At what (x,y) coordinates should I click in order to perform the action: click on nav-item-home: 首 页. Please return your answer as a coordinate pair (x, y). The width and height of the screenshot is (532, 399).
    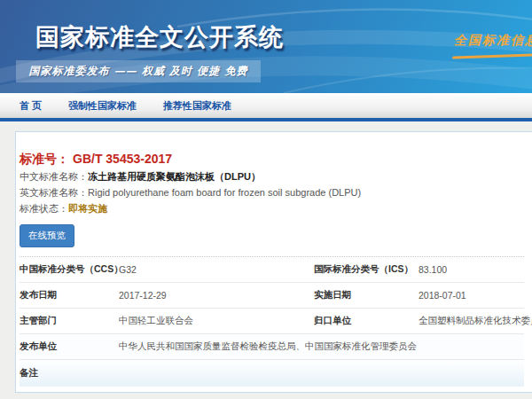
    Looking at the image, I should click on (30, 106).